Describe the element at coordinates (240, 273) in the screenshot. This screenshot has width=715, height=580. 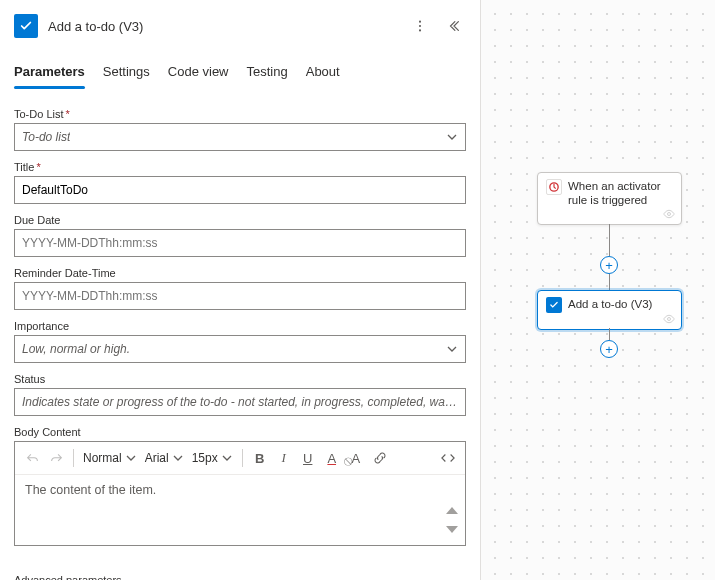
I see `reminder-label: Reminder Date-Time` at that location.